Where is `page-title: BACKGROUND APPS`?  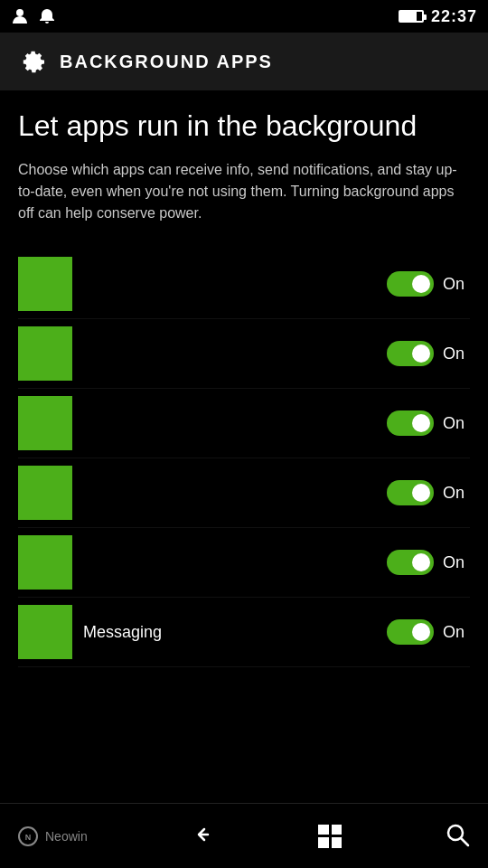
page-title: BACKGROUND APPS is located at coordinates (166, 61).